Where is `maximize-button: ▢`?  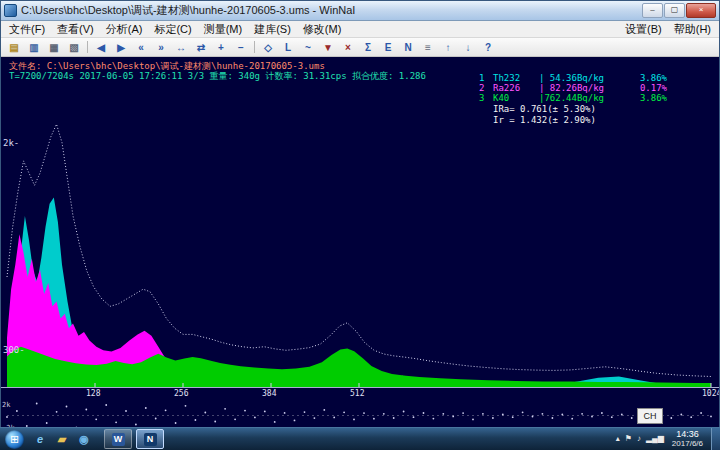 maximize-button: ▢ is located at coordinates (674, 10).